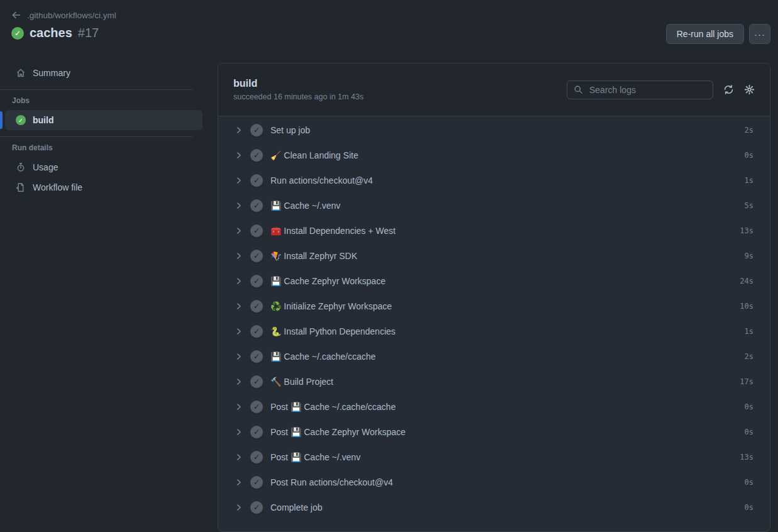 Image resolution: width=778 pixels, height=532 pixels. I want to click on step-duration: 24s, so click(747, 281).